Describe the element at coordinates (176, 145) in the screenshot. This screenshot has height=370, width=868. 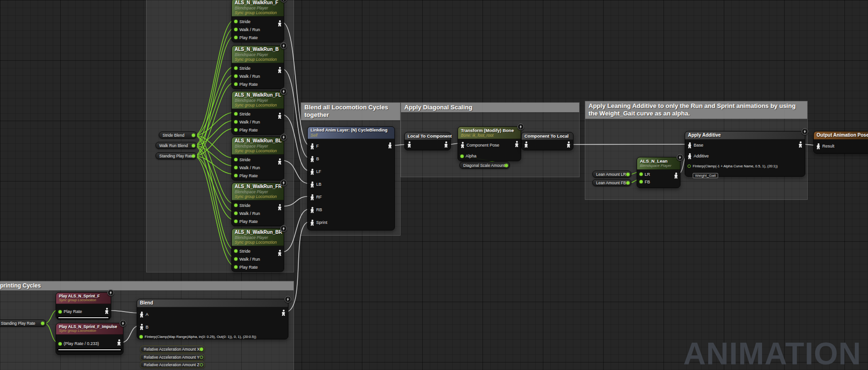
I see `variable-pill-walk-run-blend: Walk Run Blend` at that location.